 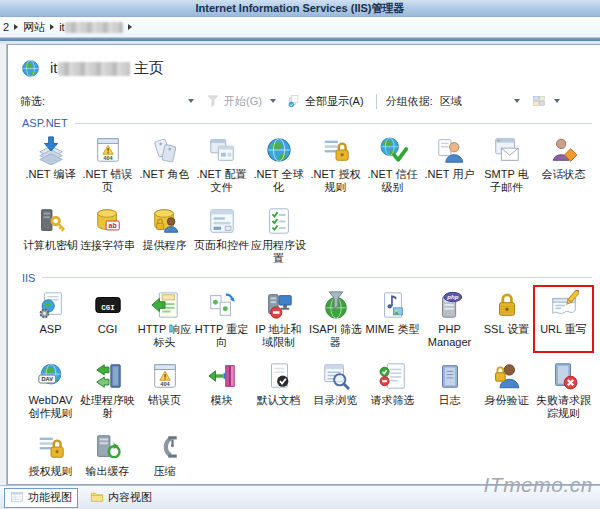 I want to click on feature-layers: .NET 编译, so click(x=50, y=164).